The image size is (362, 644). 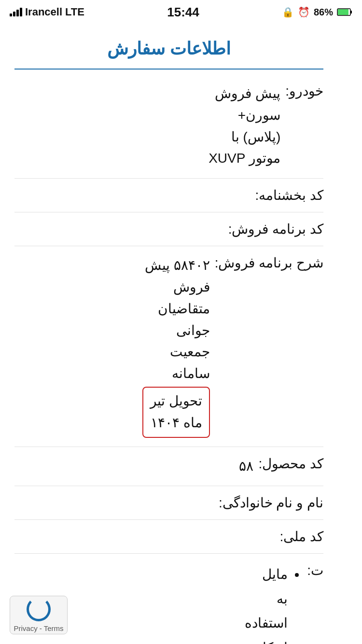 What do you see at coordinates (323, 13) in the screenshot?
I see `battery-percent: 86%` at bounding box center [323, 13].